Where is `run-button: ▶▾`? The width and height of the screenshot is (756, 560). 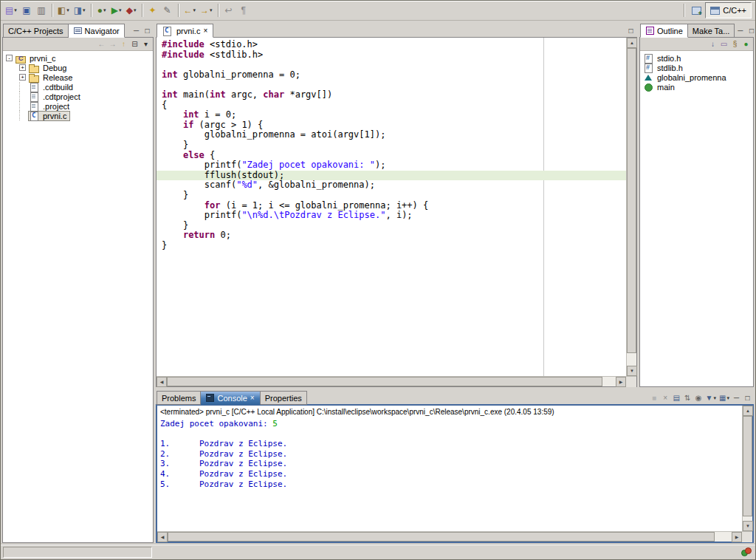 run-button: ▶▾ is located at coordinates (117, 10).